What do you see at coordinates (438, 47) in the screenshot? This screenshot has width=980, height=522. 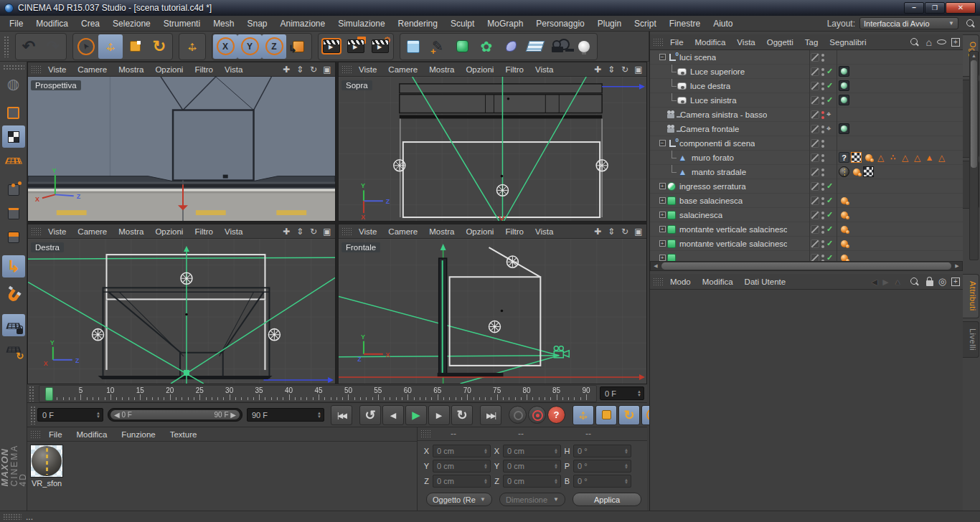 I see `spline-pen-button` at bounding box center [438, 47].